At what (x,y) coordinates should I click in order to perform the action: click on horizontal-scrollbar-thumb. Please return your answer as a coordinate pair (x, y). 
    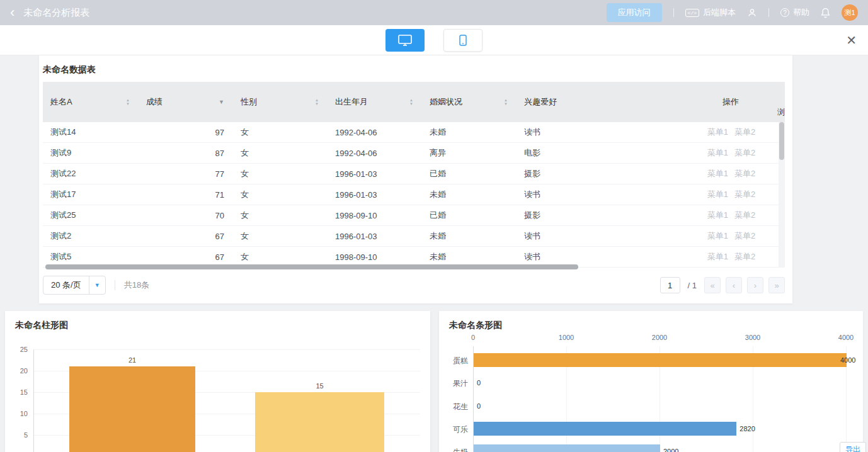
    Looking at the image, I should click on (312, 267).